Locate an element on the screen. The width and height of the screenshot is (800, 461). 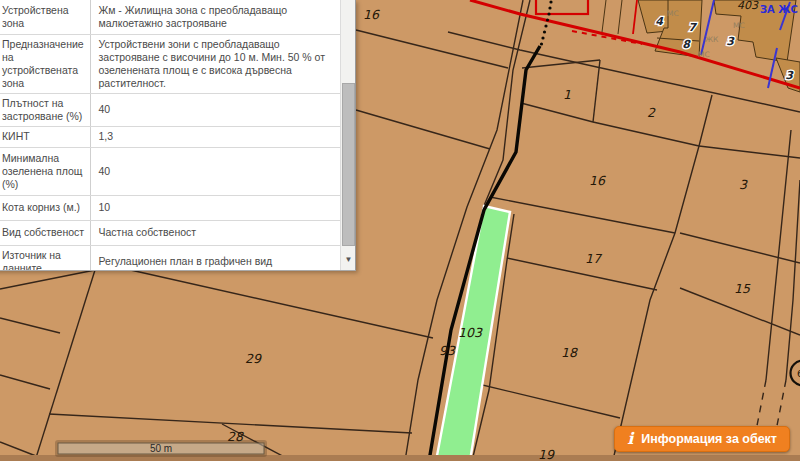
attribute-label: Кота корниз (м.) is located at coordinates (45, 208).